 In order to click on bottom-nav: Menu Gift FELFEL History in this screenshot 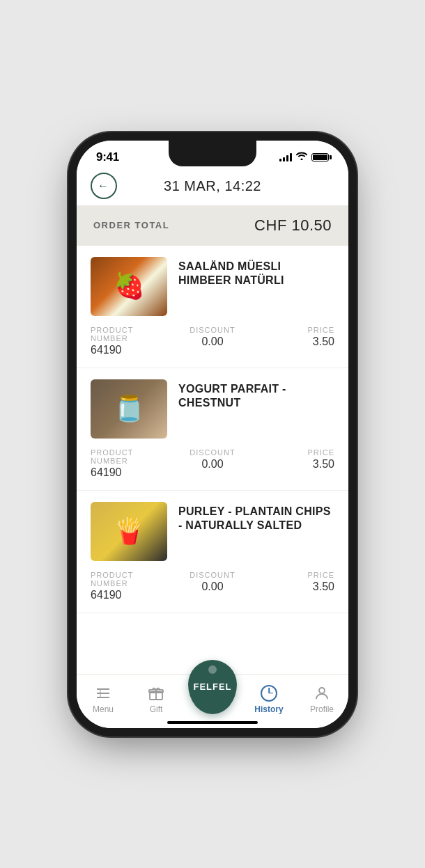, I will do `click(212, 702)`.